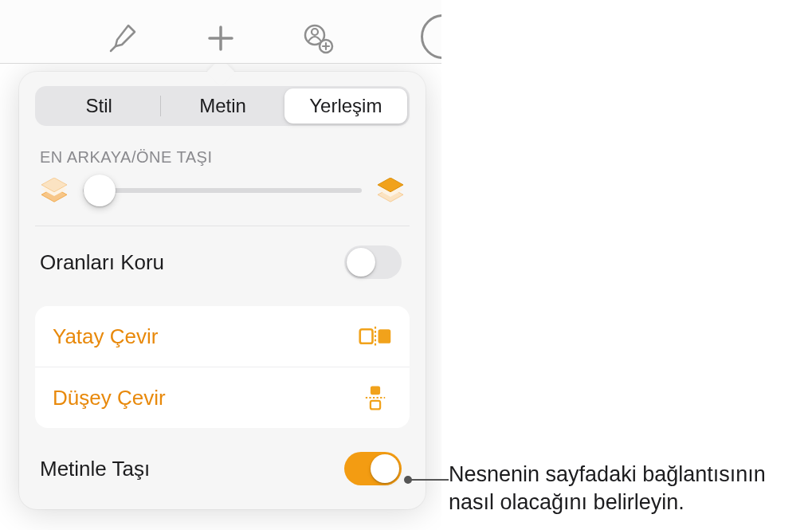 The image size is (812, 530). I want to click on flip-vertical-label: Düşey Çevir, so click(109, 398).